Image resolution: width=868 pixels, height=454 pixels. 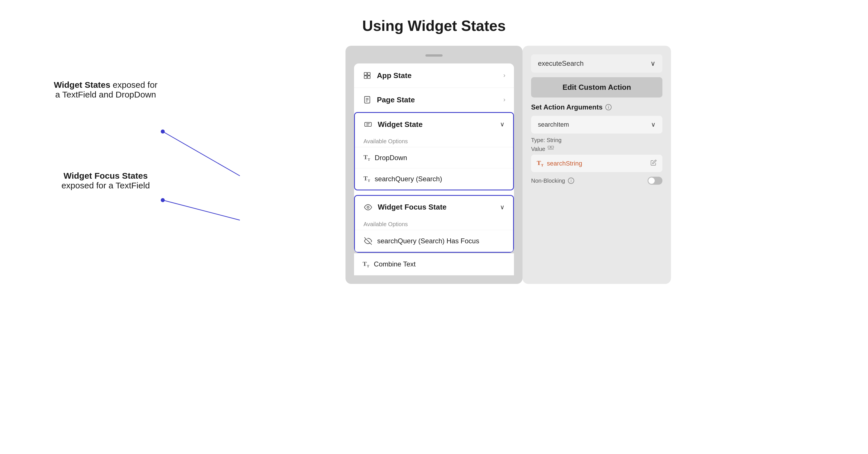 What do you see at coordinates (412, 207) in the screenshot?
I see `widget-focus-state-label: Widget Focus State` at bounding box center [412, 207].